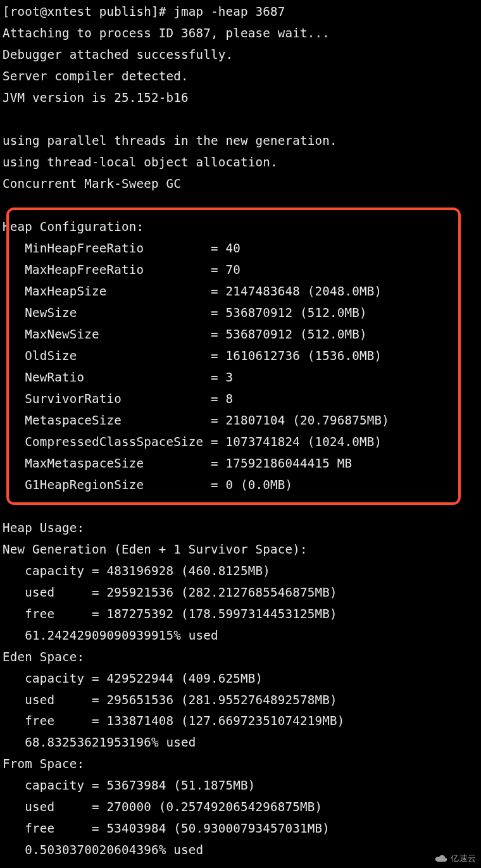  What do you see at coordinates (240, 442) in the screenshot?
I see `terminal-line: CompressedClassSpaceSize = 1073741824 (1…` at bounding box center [240, 442].